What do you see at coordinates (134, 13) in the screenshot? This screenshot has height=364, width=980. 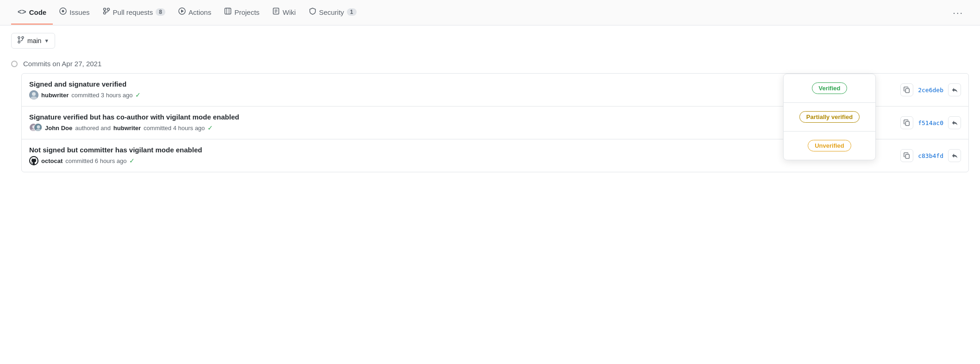 I see `tab-pull-requests: Pull requests 8` at bounding box center [134, 13].